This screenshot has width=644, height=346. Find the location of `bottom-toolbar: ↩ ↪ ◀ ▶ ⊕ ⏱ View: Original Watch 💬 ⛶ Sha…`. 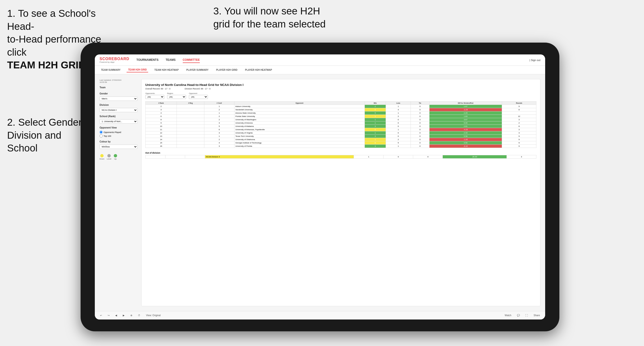

bottom-toolbar: ↩ ↪ ◀ ▶ ⊕ ⏱ View: Original Watch 💬 ⛶ Sha… is located at coordinates (320, 315).